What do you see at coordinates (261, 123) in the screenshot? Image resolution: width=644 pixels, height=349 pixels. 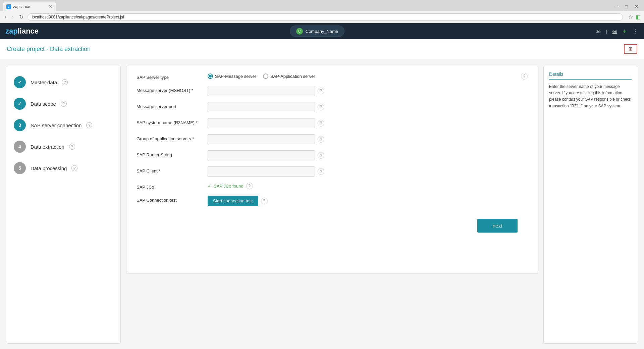 I see `sap-system-input` at bounding box center [261, 123].